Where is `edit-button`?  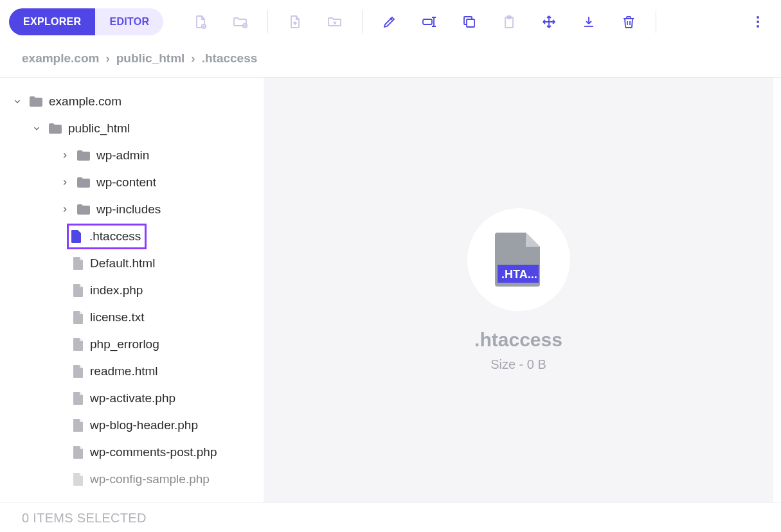 edit-button is located at coordinates (390, 22).